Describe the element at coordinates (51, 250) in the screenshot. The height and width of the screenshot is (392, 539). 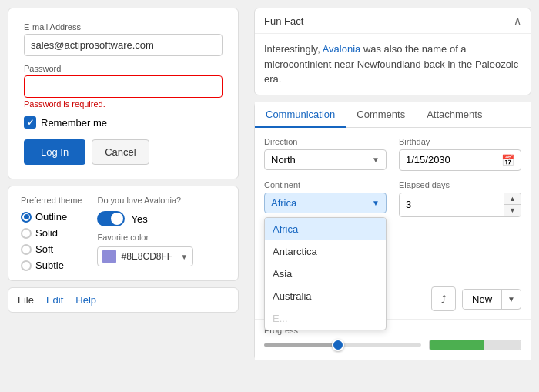
I see `theme-option-soft: Soft` at that location.